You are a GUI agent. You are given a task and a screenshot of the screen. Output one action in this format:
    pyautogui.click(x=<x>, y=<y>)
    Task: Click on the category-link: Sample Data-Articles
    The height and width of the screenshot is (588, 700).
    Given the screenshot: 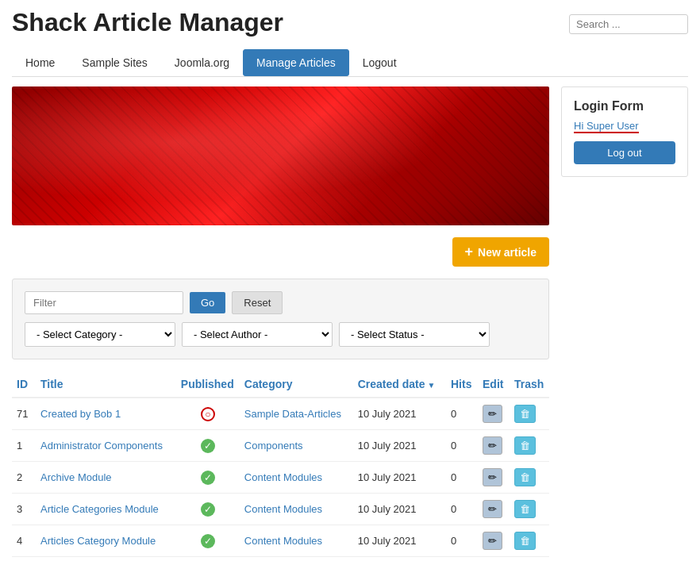 What is the action you would take?
    pyautogui.click(x=293, y=414)
    